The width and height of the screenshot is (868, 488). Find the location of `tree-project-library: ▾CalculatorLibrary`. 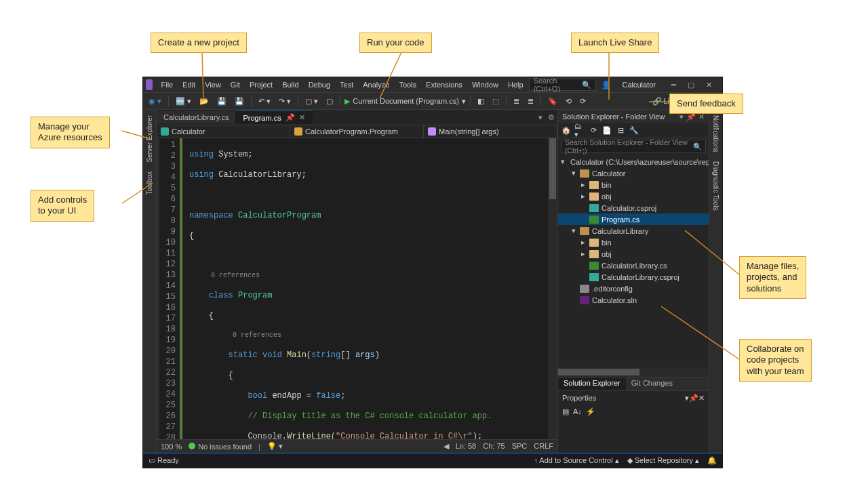

tree-project-library: ▾CalculatorLibrary is located at coordinates (633, 230).